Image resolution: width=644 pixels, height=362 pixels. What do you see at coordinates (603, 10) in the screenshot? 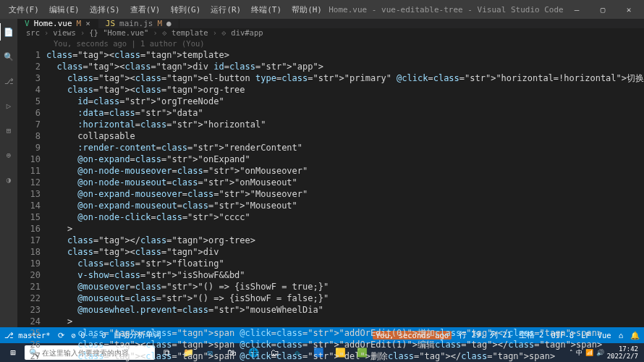
I see `maximize-button: ▢` at bounding box center [603, 10].